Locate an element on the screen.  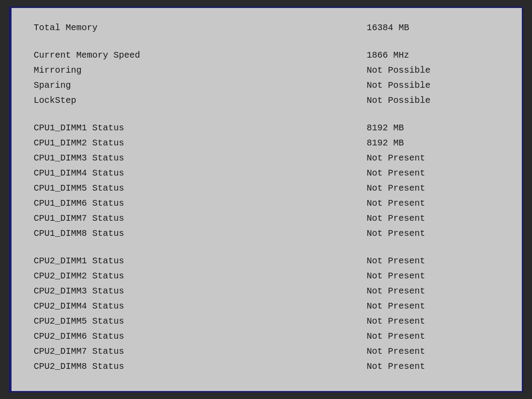
row-label: CPU2_DIMM8 Status is located at coordinates (118, 367).